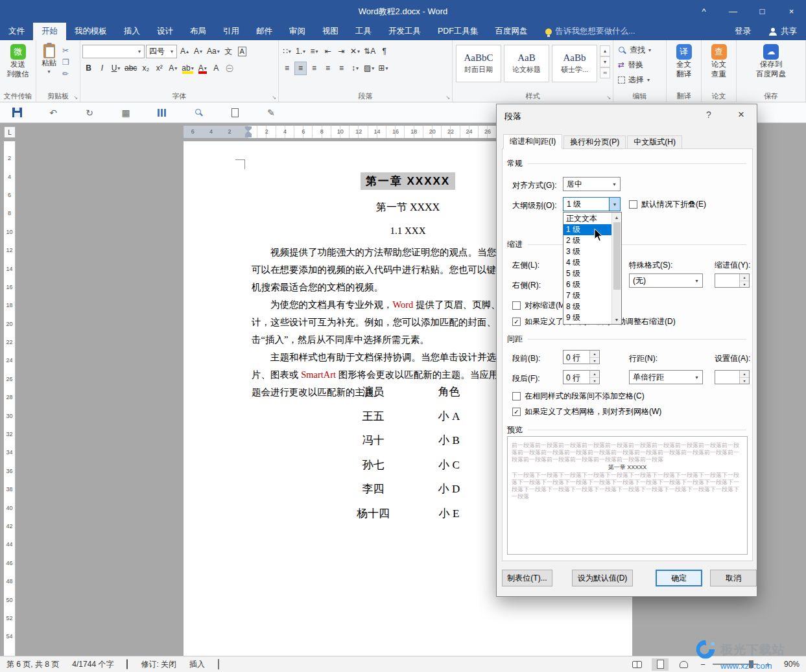  Describe the element at coordinates (655, 143) in the screenshot. I see `dialog-tab: 中文版式(H)` at that location.